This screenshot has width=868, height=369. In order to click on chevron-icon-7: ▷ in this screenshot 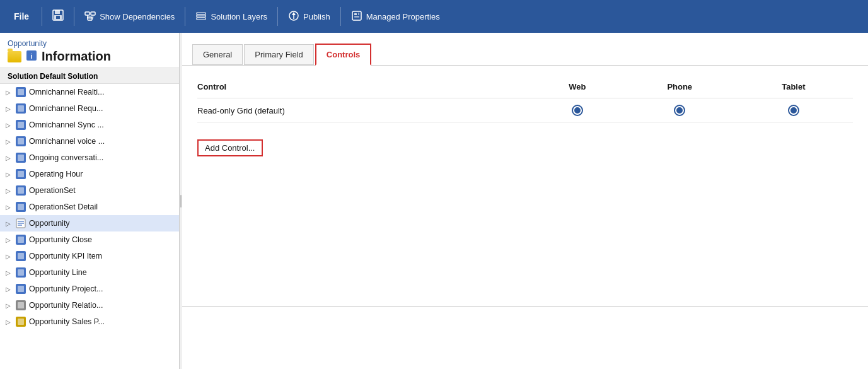, I will do `click(8, 207)`.